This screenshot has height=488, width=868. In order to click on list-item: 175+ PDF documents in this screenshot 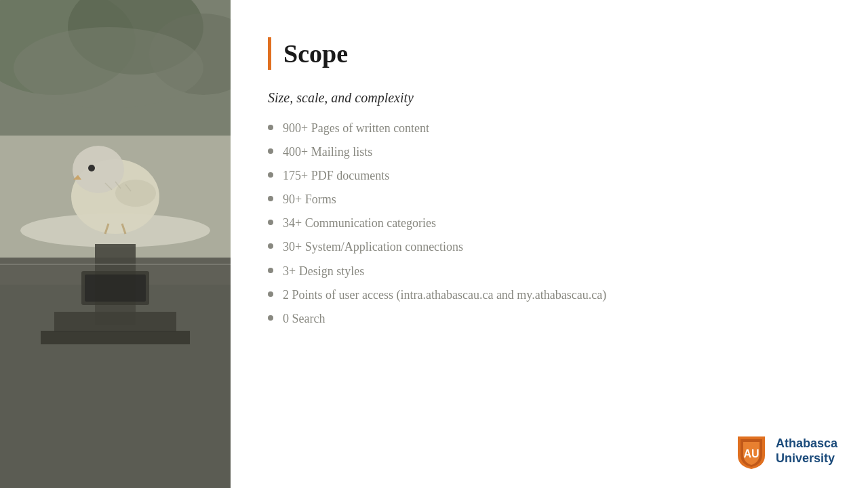, I will do `click(548, 176)`.